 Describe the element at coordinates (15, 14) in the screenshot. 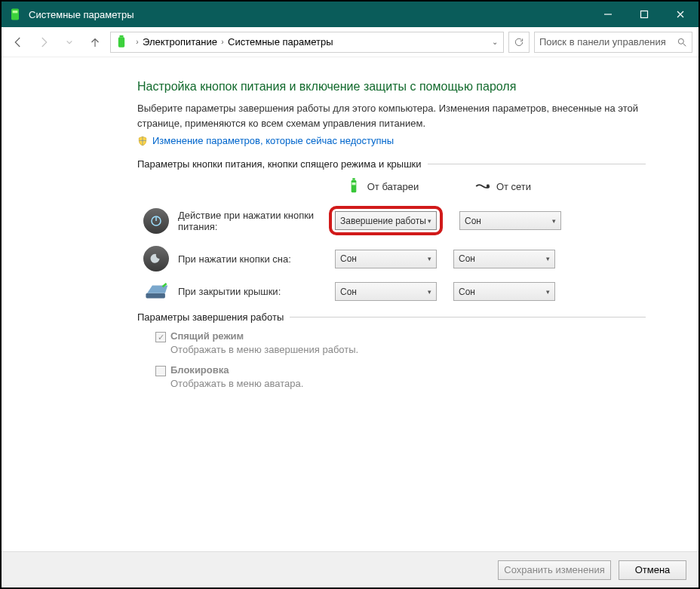

I see `app-icon` at that location.